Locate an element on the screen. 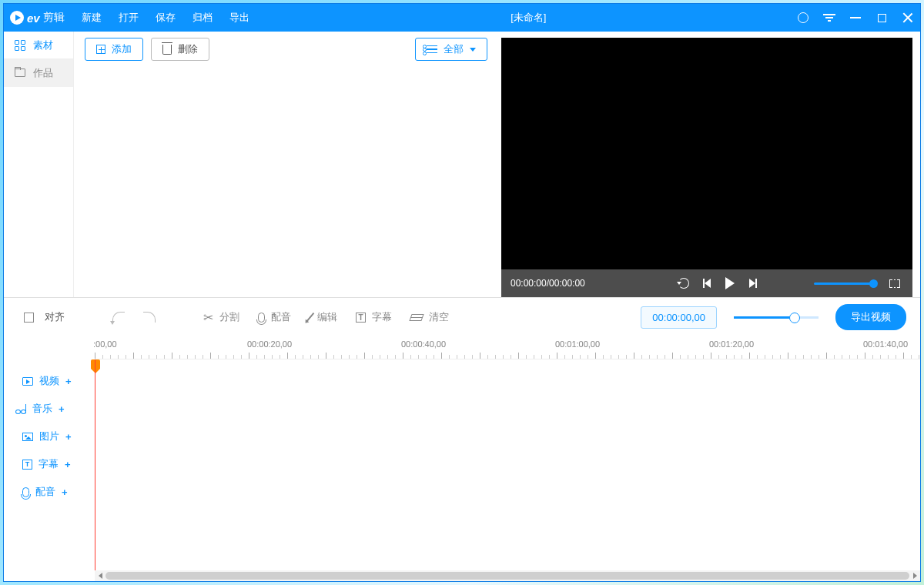  ruler-label: 00:01:00,00 is located at coordinates (578, 344).